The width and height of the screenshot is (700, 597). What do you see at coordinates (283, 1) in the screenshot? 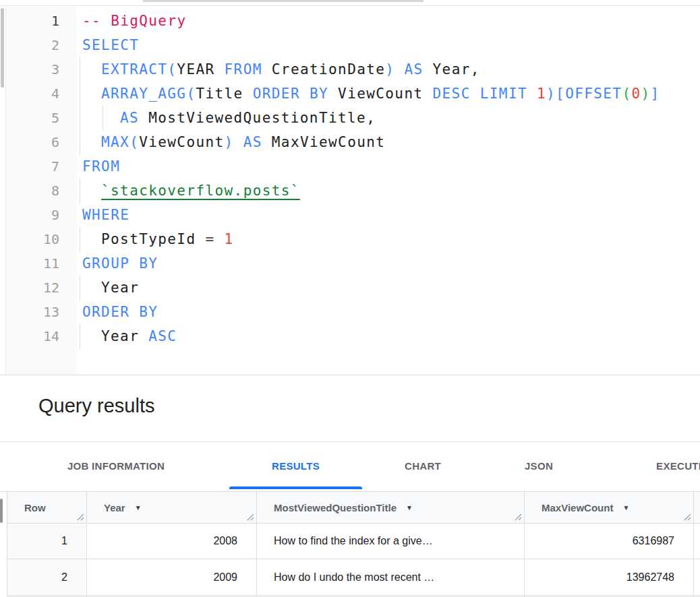
I see `editor-tab-bottom-edge` at bounding box center [283, 1].